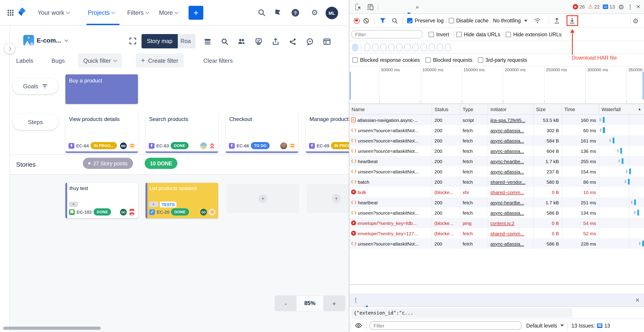 This screenshot has width=644, height=332. I want to click on request-initiator: shared~comm..., so click(508, 192).